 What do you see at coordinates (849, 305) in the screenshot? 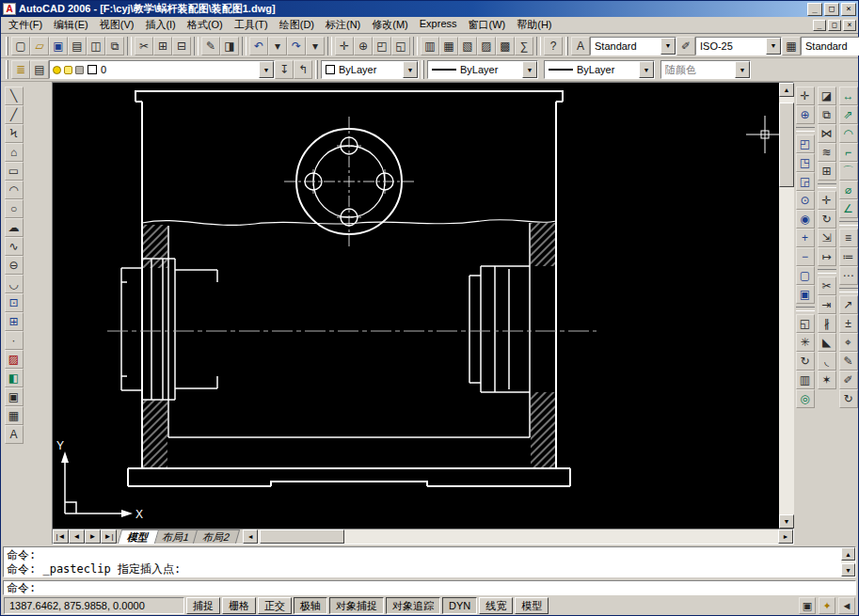
I see `quick-leader-button: ↗` at bounding box center [849, 305].